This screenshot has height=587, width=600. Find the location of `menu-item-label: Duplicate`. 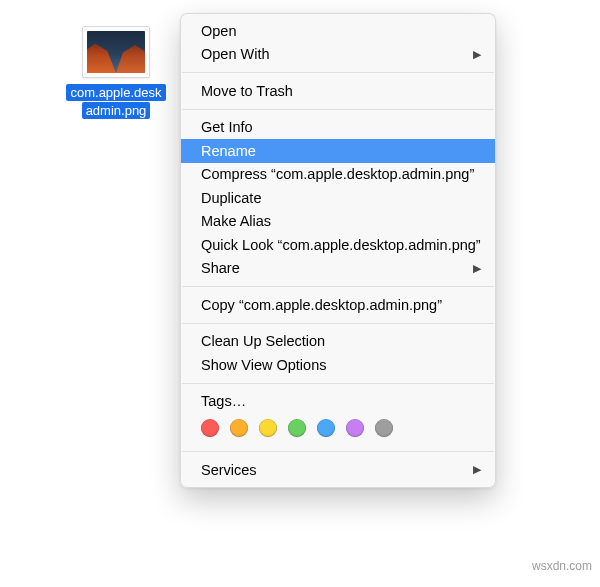

menu-item-label: Duplicate is located at coordinates (231, 198).